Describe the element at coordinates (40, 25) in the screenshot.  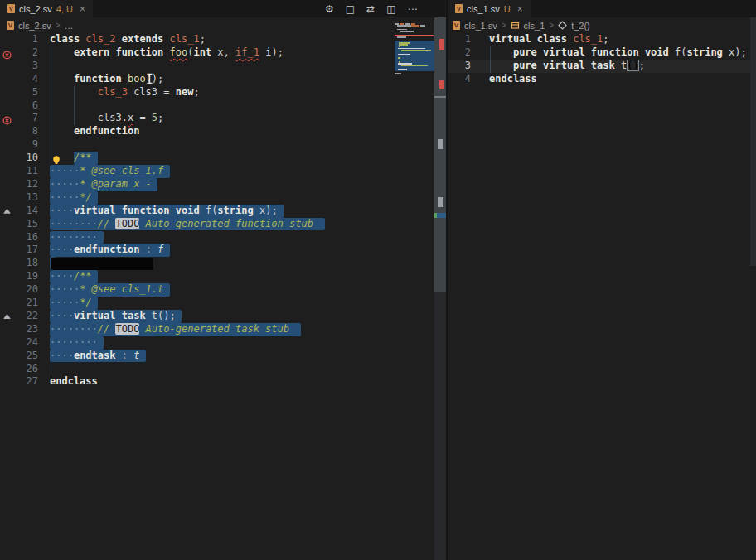
I see `breadcrumb-left: V cls_2.sv > …` at that location.